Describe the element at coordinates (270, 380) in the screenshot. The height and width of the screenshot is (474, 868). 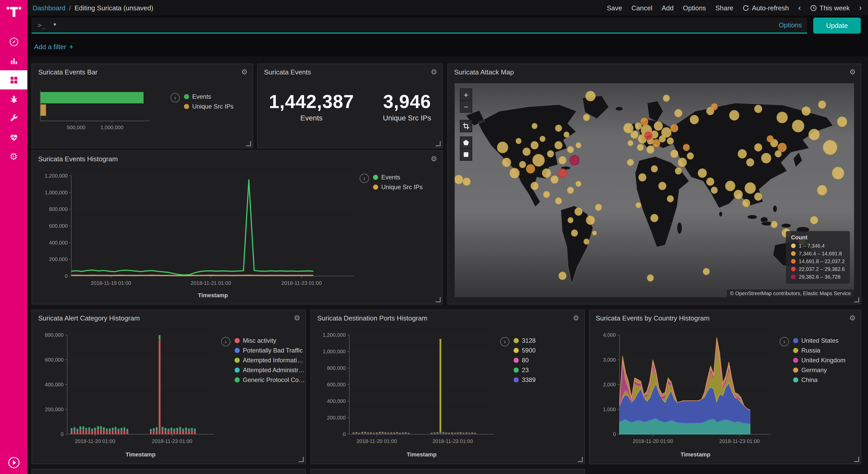
I see `legend-item: Generic Protocol Co…` at that location.